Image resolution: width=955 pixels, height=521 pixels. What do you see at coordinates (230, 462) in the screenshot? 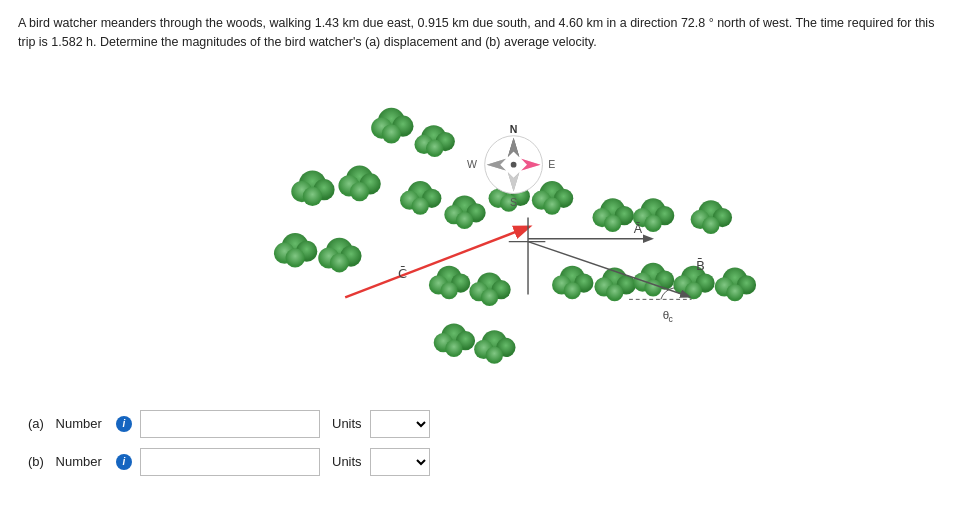
I see `answer-input-b` at bounding box center [230, 462].